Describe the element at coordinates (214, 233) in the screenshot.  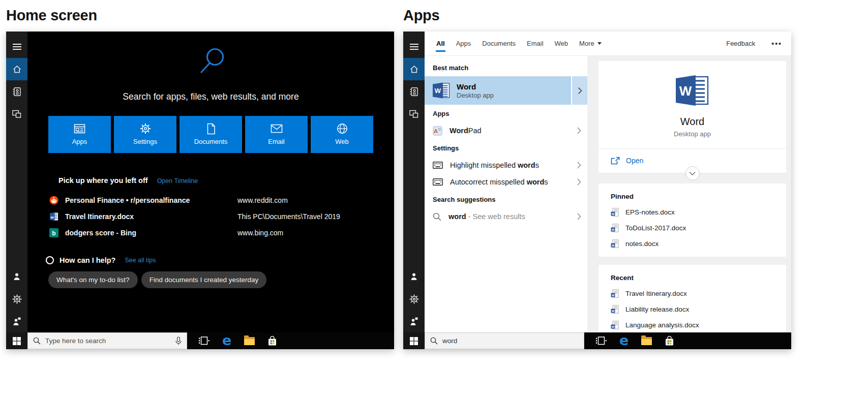
I see `pickup-row-bing: b dodgers score - Bing www.bing.com` at that location.